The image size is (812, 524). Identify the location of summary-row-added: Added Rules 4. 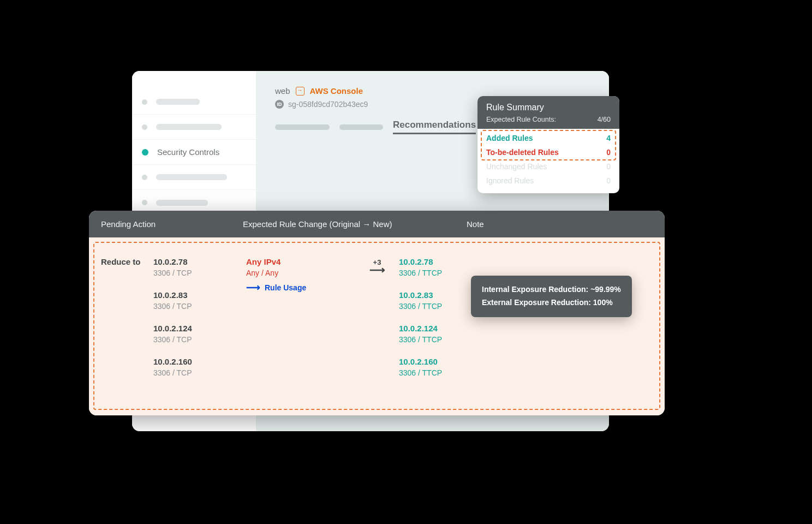
(548, 138).